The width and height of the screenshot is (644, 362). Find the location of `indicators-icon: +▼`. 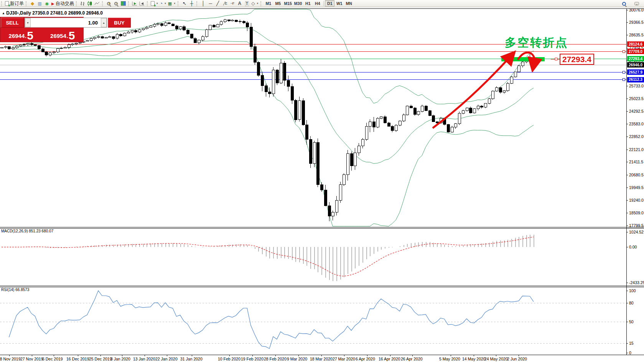

indicators-icon: +▼ is located at coordinates (155, 4).